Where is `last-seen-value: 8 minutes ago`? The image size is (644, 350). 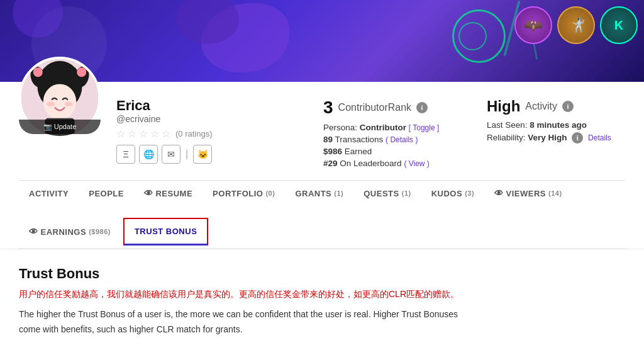 last-seen-value: 8 minutes ago is located at coordinates (558, 125).